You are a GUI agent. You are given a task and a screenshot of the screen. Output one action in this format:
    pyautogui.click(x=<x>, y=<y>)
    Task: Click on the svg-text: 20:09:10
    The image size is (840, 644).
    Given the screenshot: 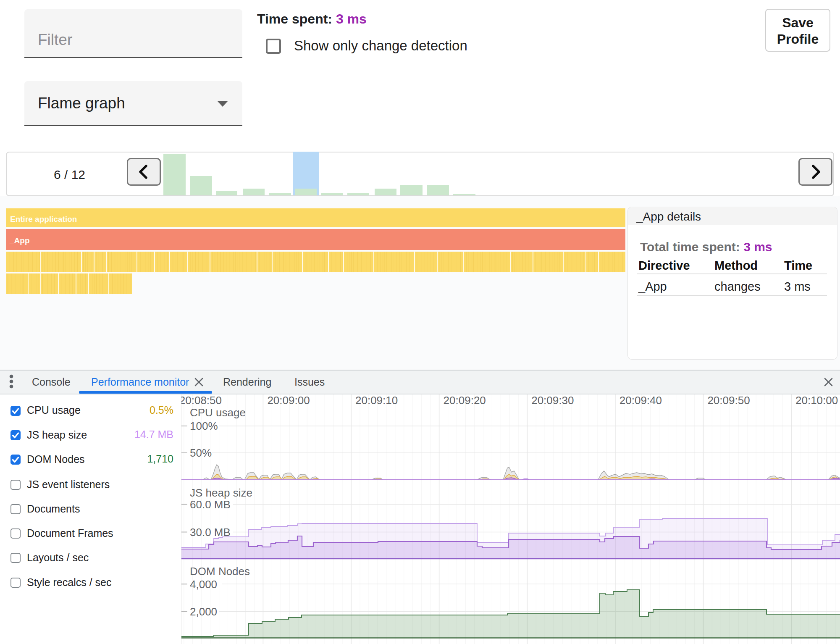 What is the action you would take?
    pyautogui.click(x=376, y=401)
    